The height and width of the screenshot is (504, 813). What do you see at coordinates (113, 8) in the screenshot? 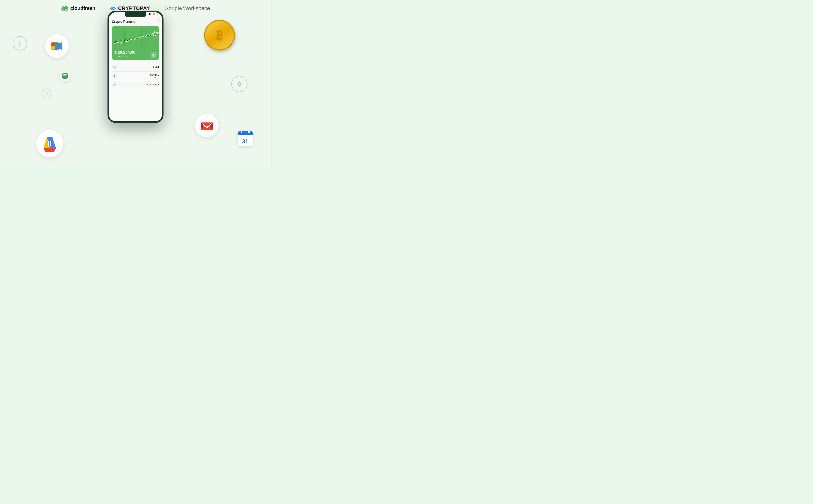
I see `cryptopay-icon` at bounding box center [113, 8].